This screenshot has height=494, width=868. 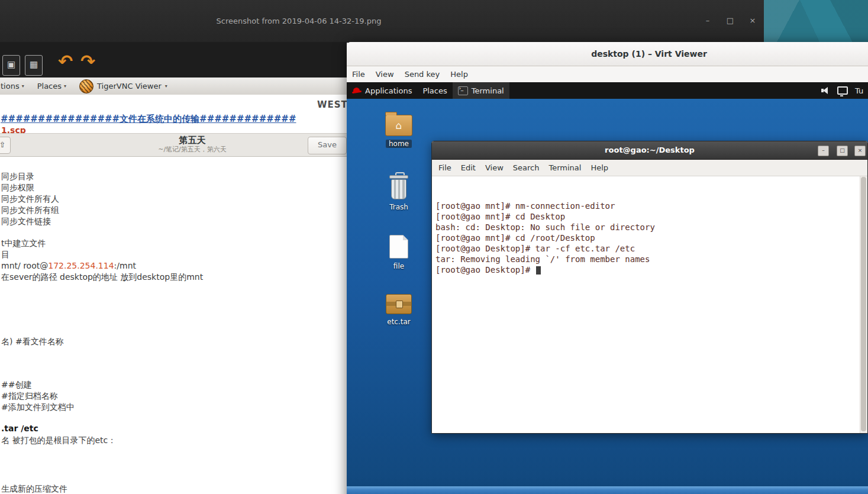 What do you see at coordinates (11, 65) in the screenshot?
I see `monitor-button: ▣` at bounding box center [11, 65].